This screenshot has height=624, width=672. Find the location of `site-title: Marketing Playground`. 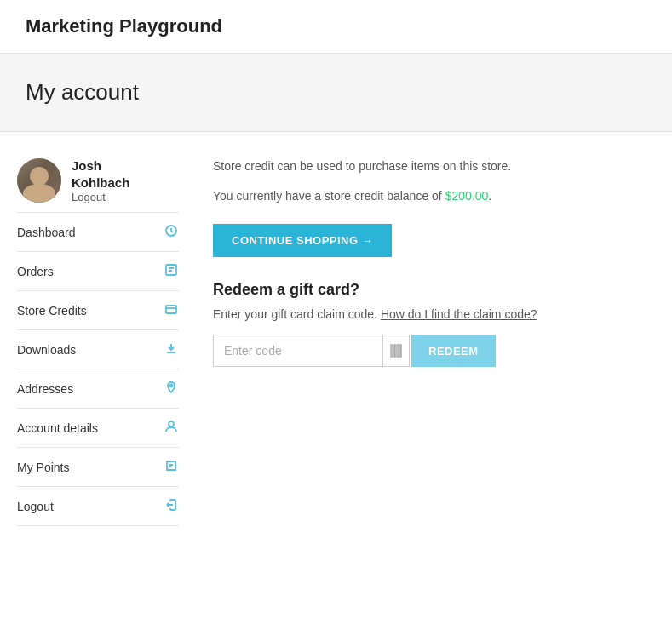

site-title: Marketing Playground is located at coordinates (124, 26).